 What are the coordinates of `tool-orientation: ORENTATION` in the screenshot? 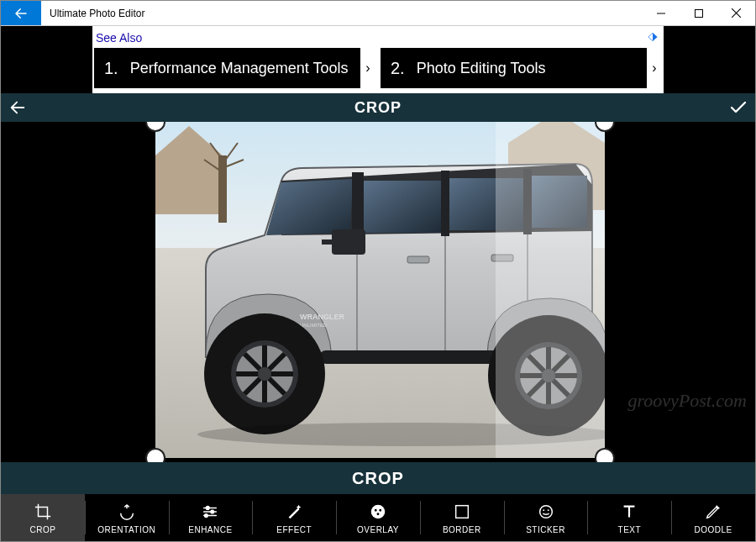 It's located at (127, 518).